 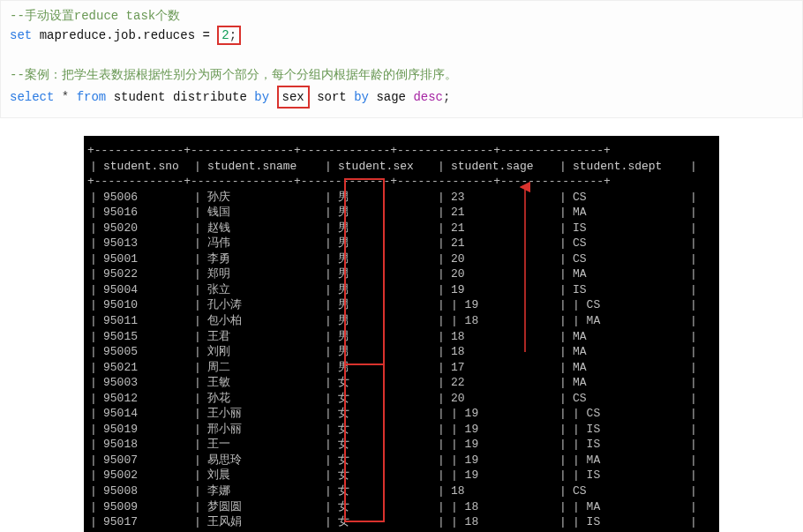 I want to click on cell-sno: 95014, so click(x=146, y=414).